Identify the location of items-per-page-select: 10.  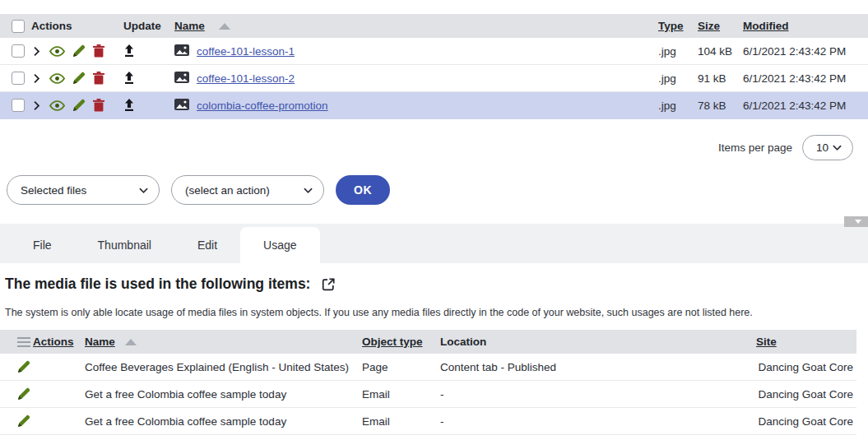
(828, 148).